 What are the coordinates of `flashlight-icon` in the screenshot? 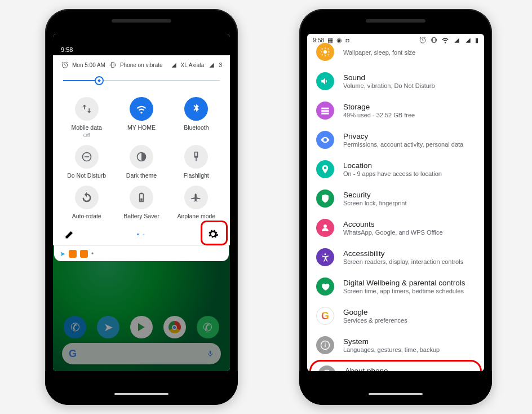 It's located at (196, 157).